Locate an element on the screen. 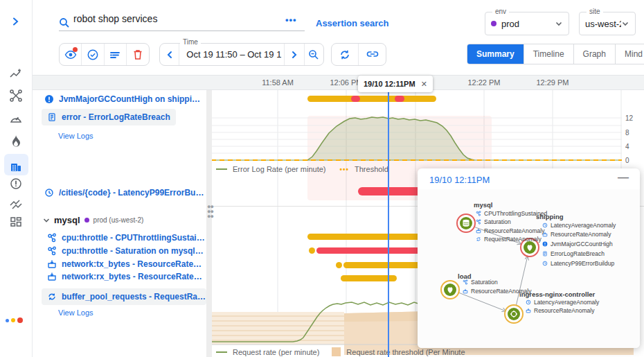 Image resolution: width=644 pixels, height=357 pixels. rail-item-entities-active is located at coordinates (16, 166).